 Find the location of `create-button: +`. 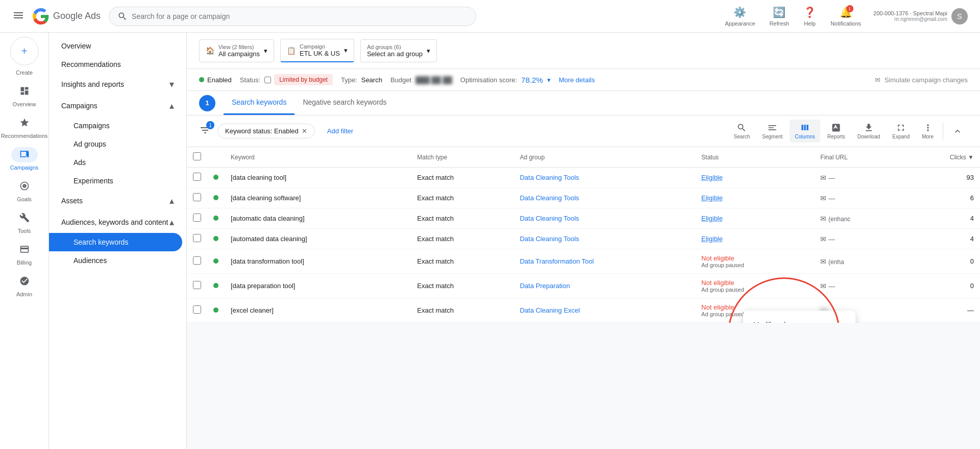

create-button: + is located at coordinates (24, 51).